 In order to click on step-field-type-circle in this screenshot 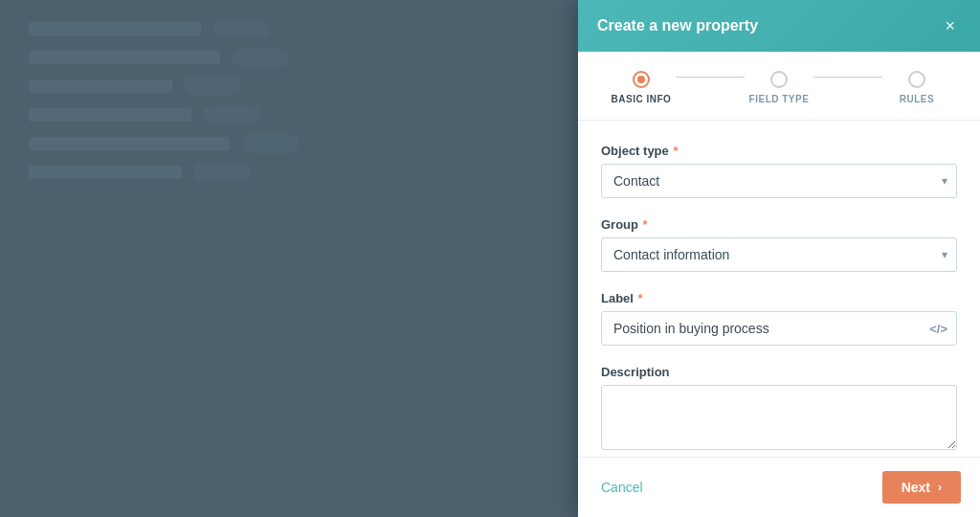, I will do `click(779, 79)`.